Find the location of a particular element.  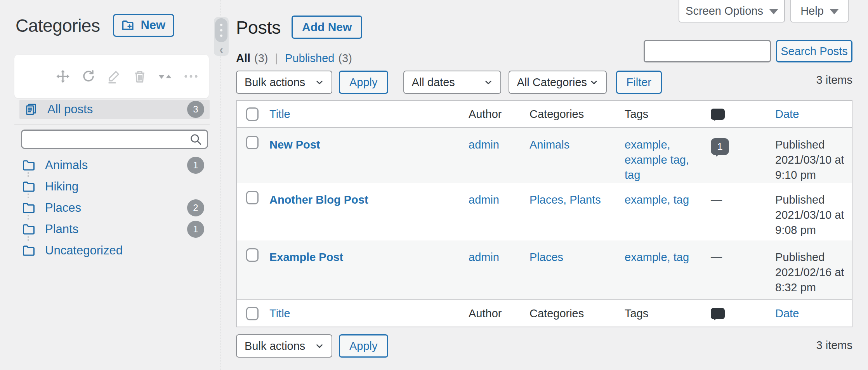

no-comments-dash: — is located at coordinates (717, 257).